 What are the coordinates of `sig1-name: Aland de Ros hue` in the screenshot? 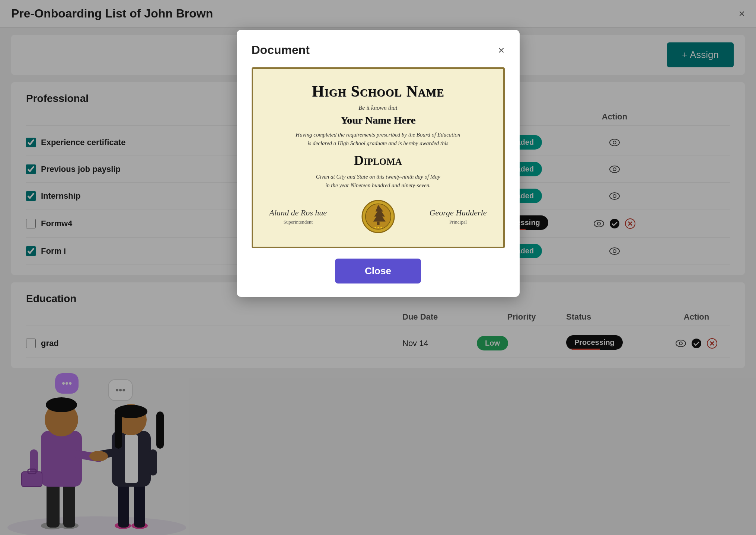 It's located at (299, 213).